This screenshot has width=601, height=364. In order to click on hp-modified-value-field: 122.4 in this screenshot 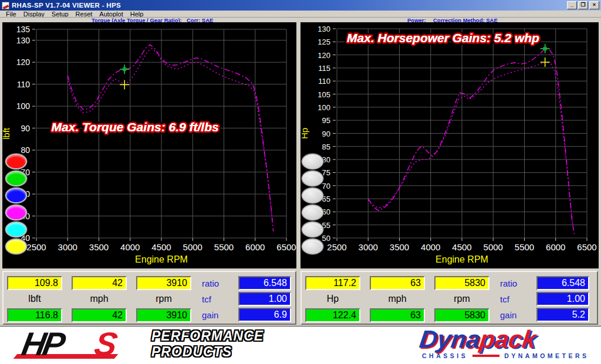, I will do `click(333, 315)`.